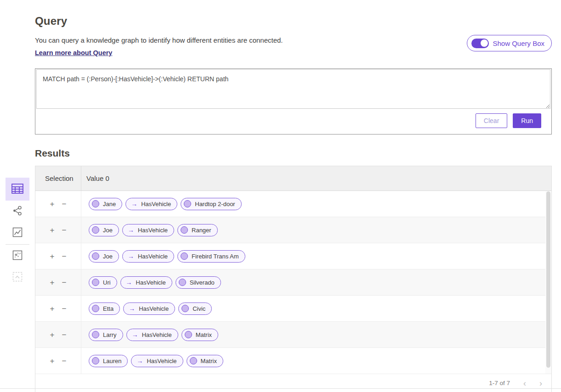 The image size is (561, 392). What do you see at coordinates (509, 43) in the screenshot?
I see `show-query-box-toggle: Show Query Box` at bounding box center [509, 43].